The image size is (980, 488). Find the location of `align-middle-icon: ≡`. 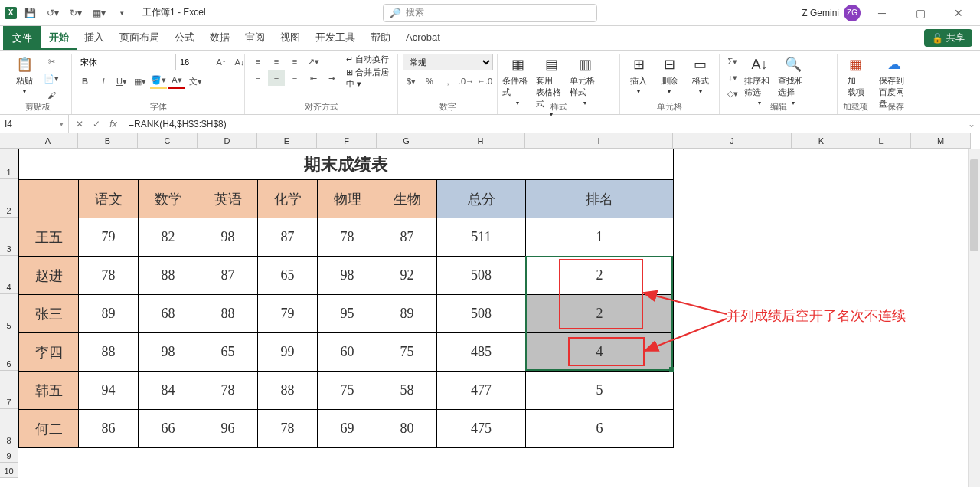

align-middle-icon: ≡ is located at coordinates (276, 61).